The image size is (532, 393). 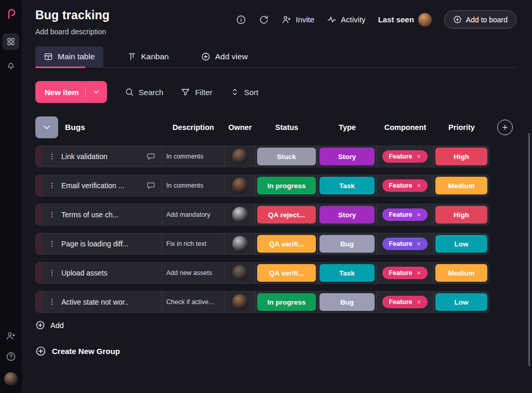 What do you see at coordinates (480, 20) in the screenshot?
I see `add-to-board-button: Add to board` at bounding box center [480, 20].